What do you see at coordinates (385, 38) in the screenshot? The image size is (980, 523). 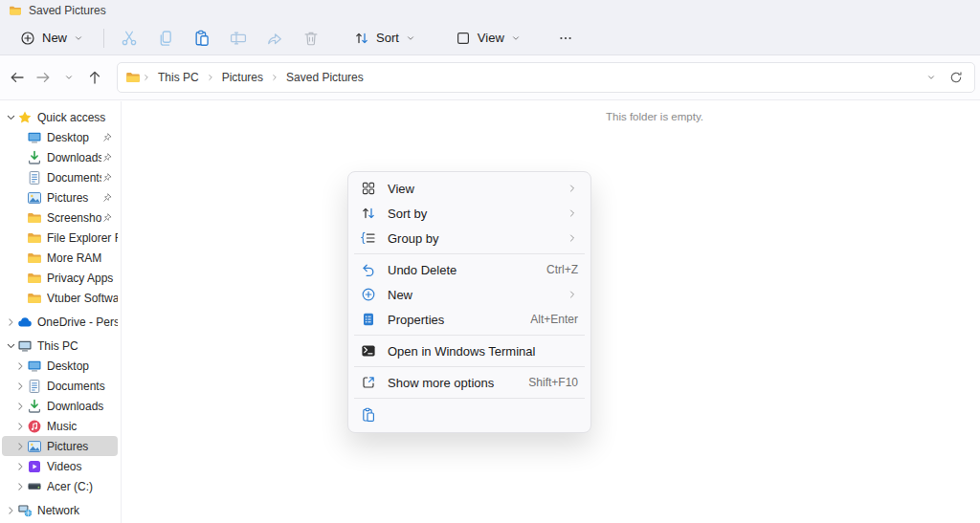 I see `sort-button: Sort` at bounding box center [385, 38].